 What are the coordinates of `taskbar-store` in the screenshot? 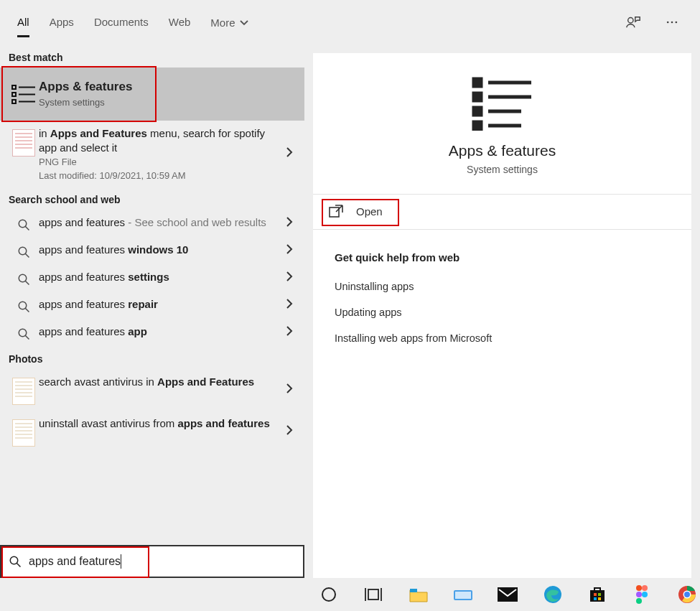 It's located at (597, 594).